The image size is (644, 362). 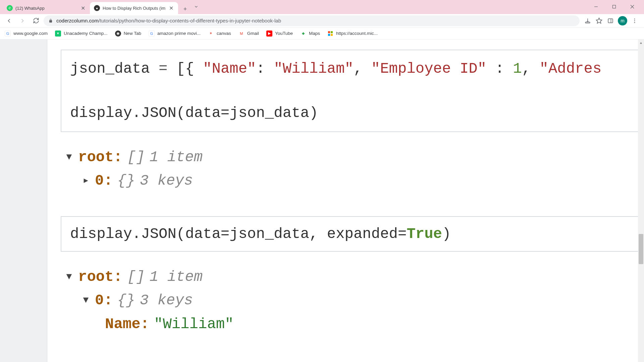 I want to click on bookmark-unacademy: ▾Unacademy Champ..., so click(x=81, y=34).